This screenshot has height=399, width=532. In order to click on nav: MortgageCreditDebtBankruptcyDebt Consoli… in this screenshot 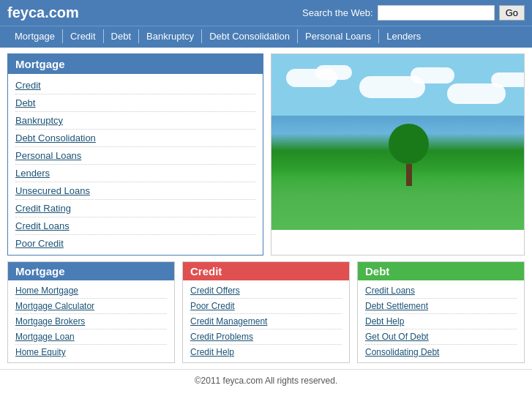, I will do `click(266, 37)`.